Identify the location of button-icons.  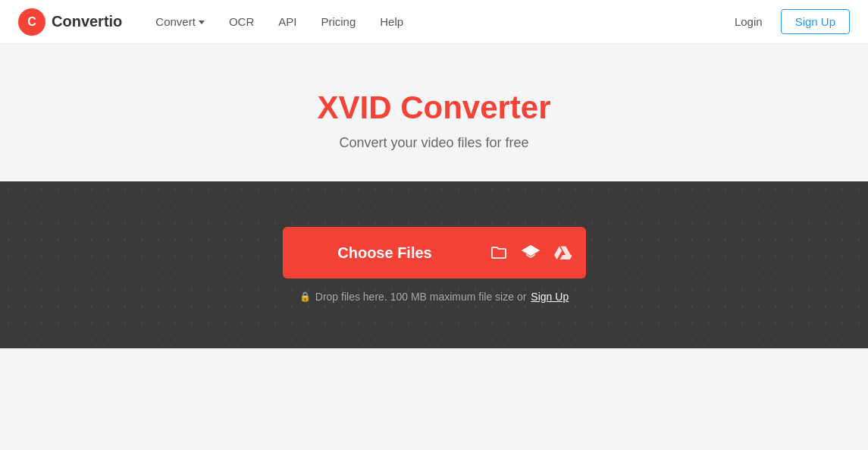
(531, 253).